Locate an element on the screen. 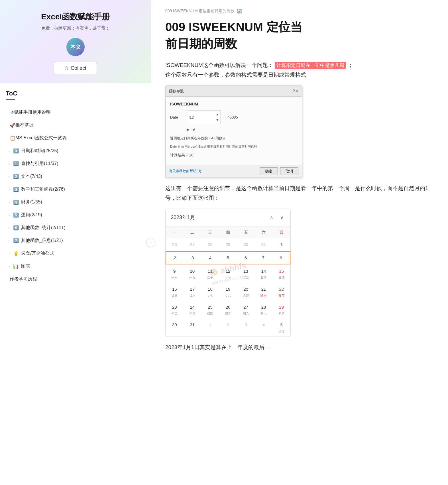 Image resolution: width=448 pixels, height=485 pixels. sidebar-item-charts: › 📊 图表 is located at coordinates (75, 266).